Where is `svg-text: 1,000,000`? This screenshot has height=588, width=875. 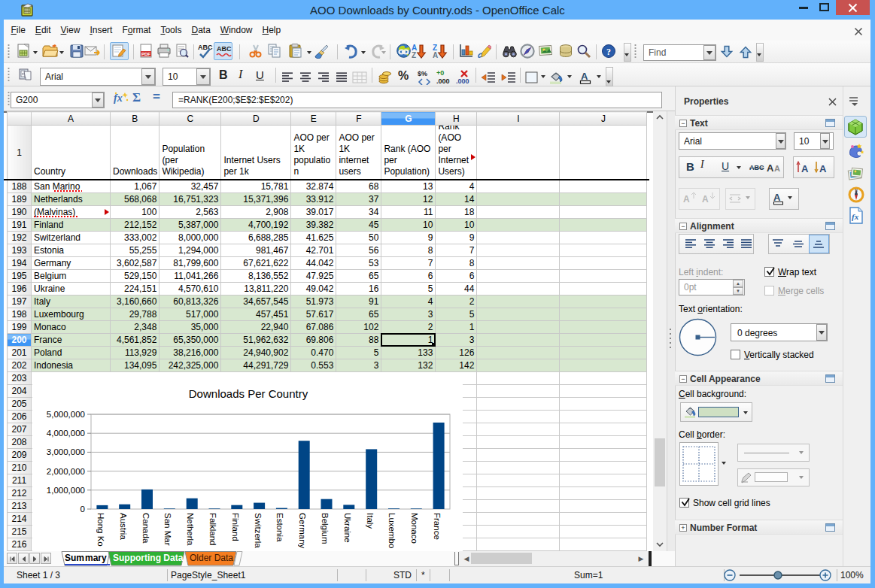 svg-text: 1,000,000 is located at coordinates (66, 490).